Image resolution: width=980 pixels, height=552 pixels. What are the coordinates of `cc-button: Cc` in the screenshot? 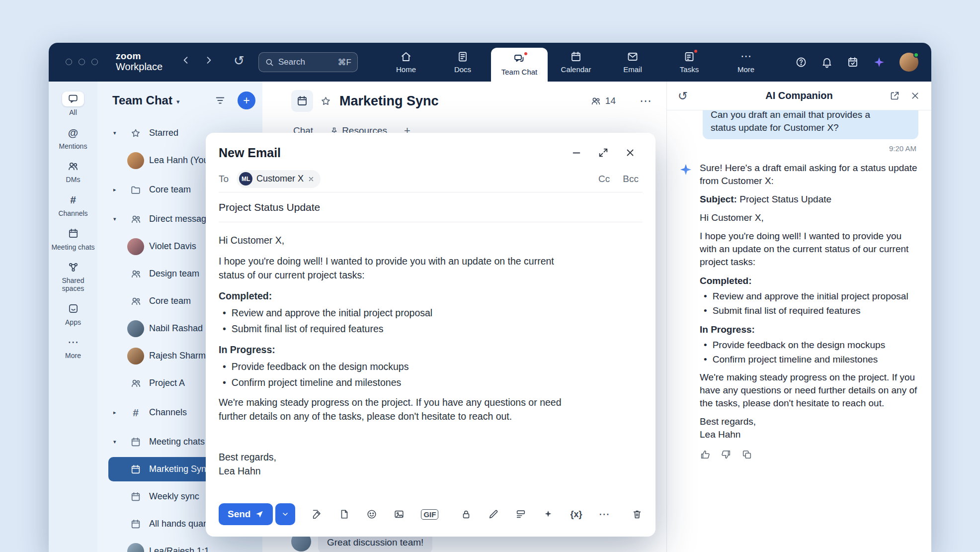 It's located at (604, 179).